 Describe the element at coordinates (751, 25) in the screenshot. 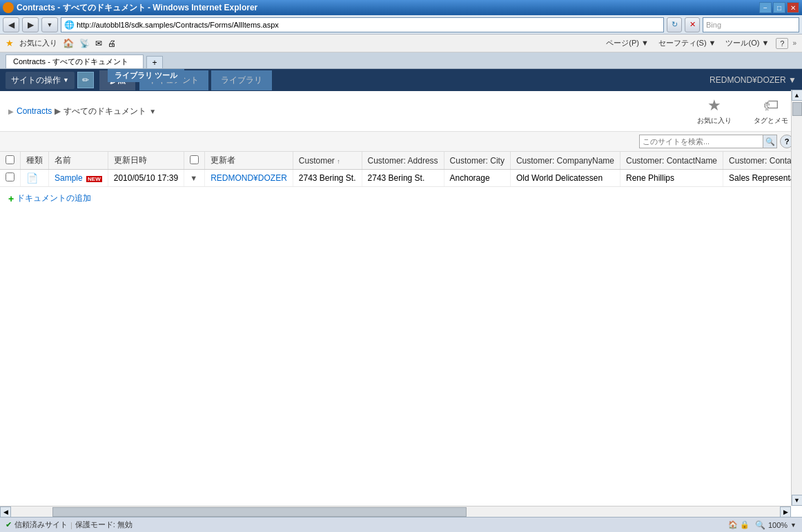

I see `search-container: 🔍 ▼` at that location.